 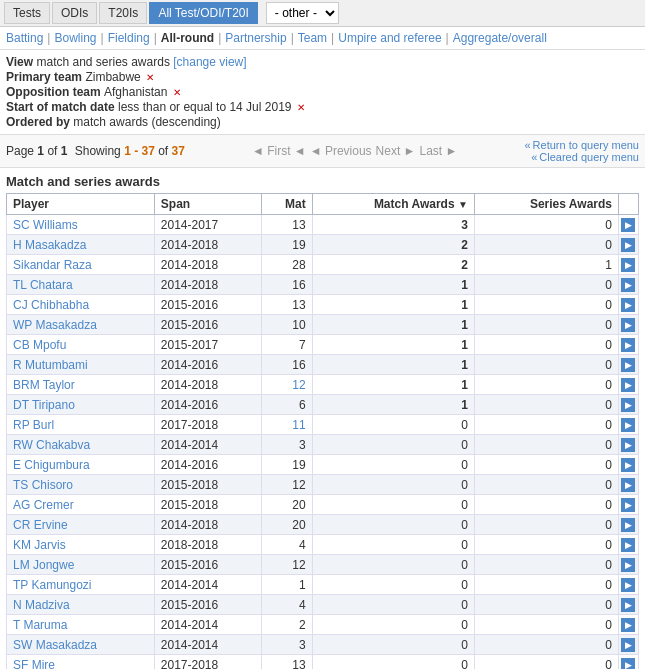 What do you see at coordinates (52, 465) in the screenshot?
I see `player-link: E Chigumbura` at bounding box center [52, 465].